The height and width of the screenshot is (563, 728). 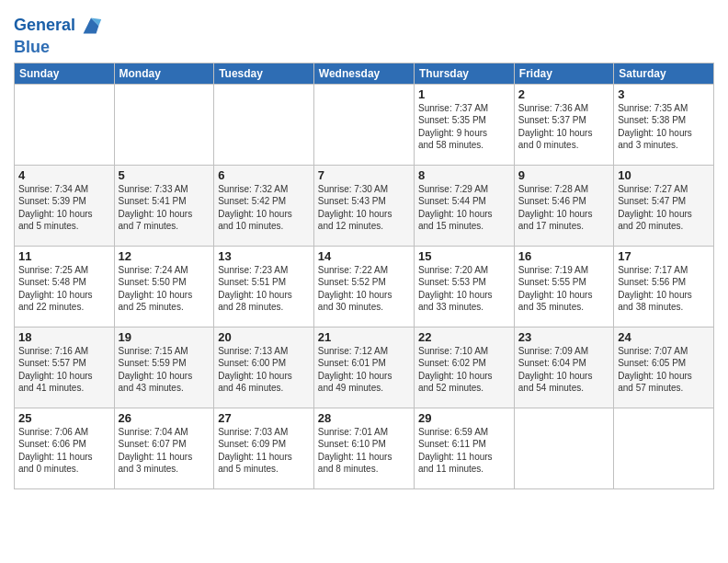 I want to click on calendar-header-sunday: Sunday, so click(x=64, y=74).